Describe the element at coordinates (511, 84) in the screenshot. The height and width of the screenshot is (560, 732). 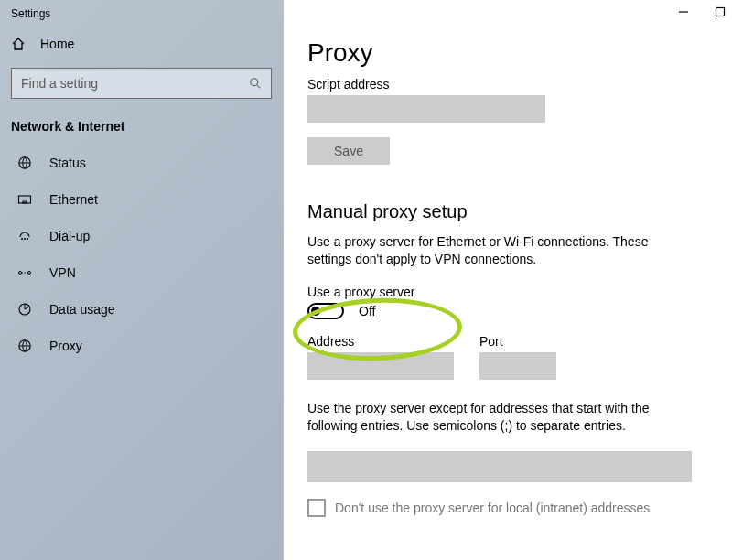
I see `script-address-label: Script address` at that location.